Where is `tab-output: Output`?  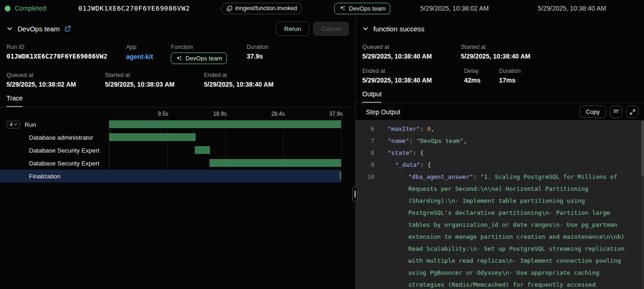
tab-output: Output is located at coordinates (372, 97).